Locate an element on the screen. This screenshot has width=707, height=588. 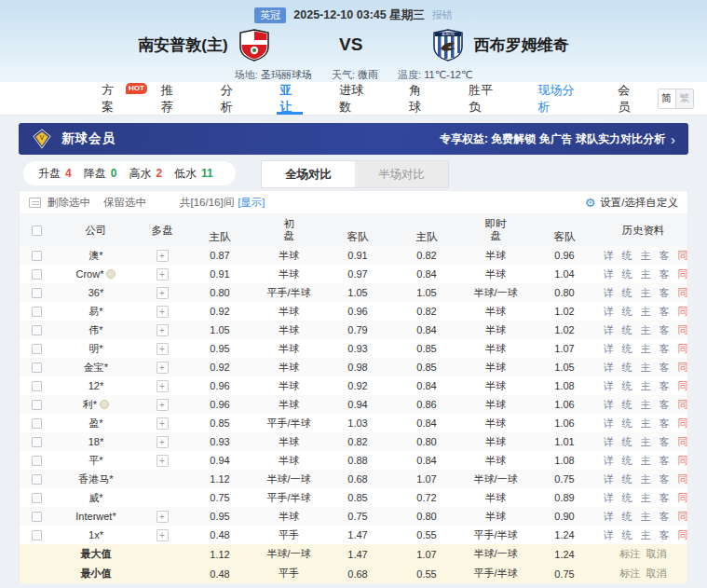
company-name: 盈* is located at coordinates (95, 423).